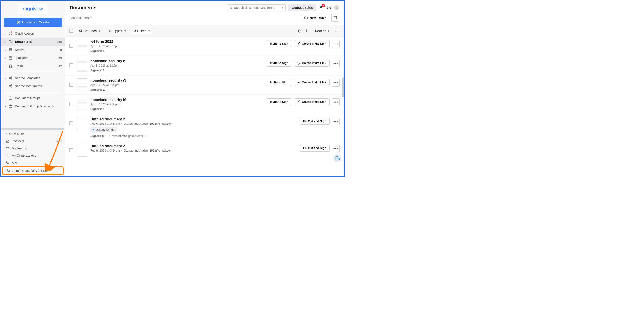 This screenshot has height=331, width=644. I want to click on filter-statuses: All Statuses▼, so click(90, 31).